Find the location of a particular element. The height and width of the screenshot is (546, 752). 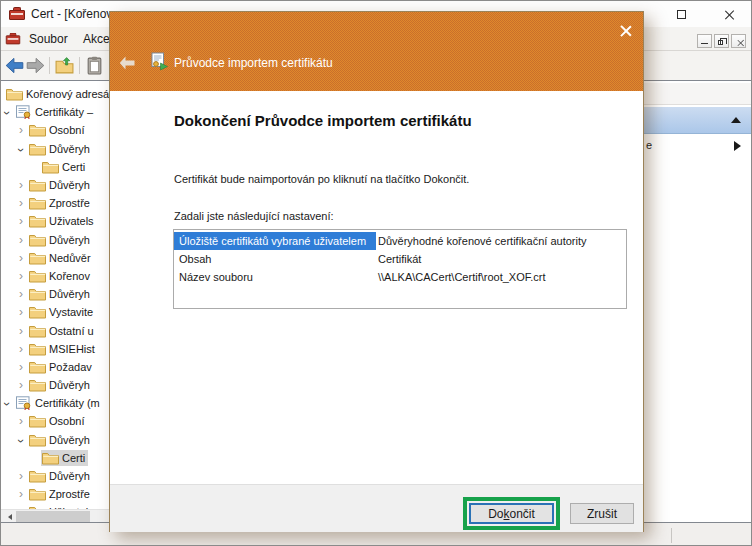

setting-name: Obsah is located at coordinates (275, 259).